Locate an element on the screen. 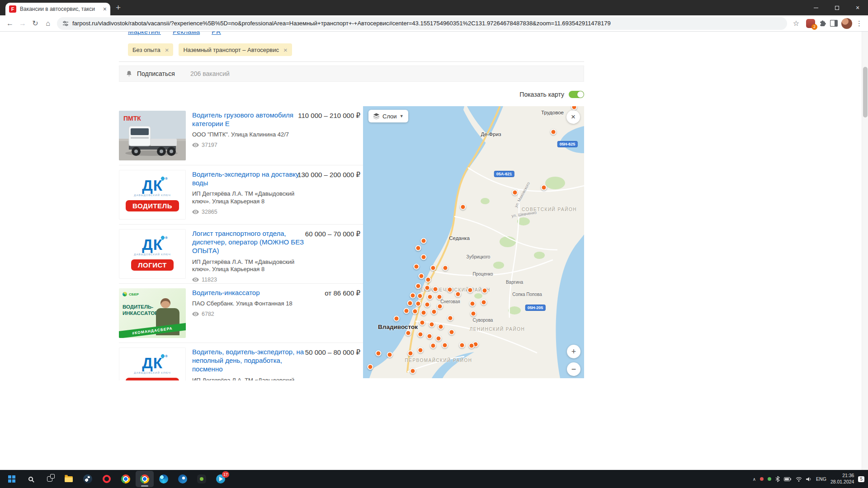  start-button is located at coordinates (12, 479).